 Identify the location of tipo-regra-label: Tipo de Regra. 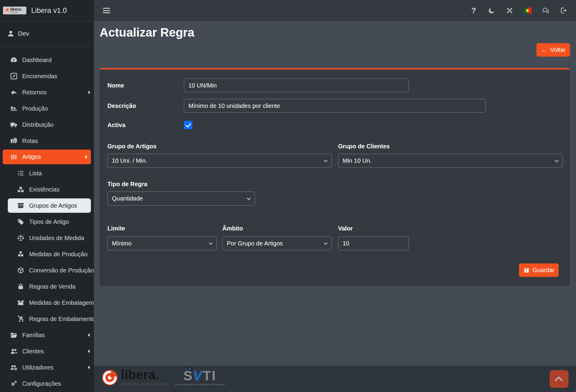
(127, 184).